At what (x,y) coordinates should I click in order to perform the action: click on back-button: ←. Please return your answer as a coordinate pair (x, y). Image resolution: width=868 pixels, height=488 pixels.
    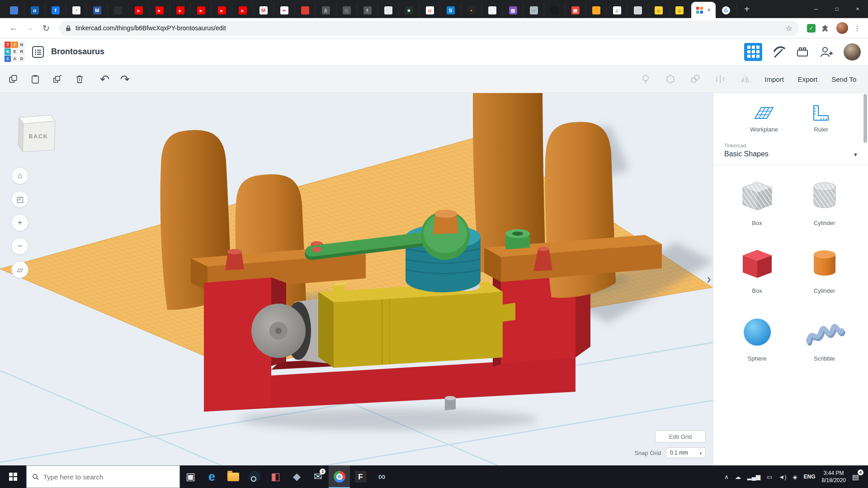
    Looking at the image, I should click on (14, 28).